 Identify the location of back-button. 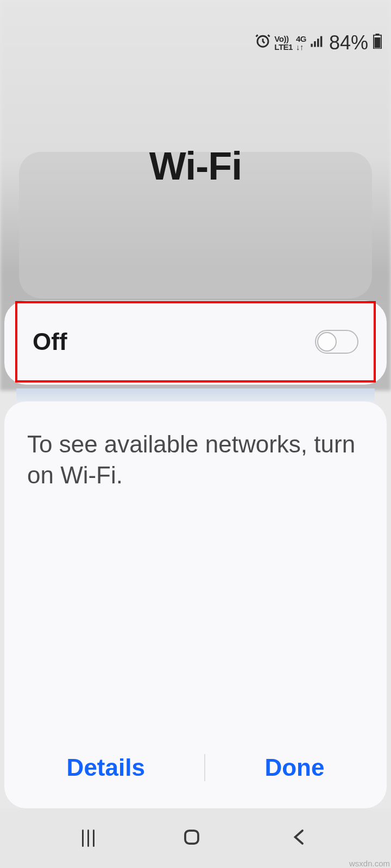
(299, 838).